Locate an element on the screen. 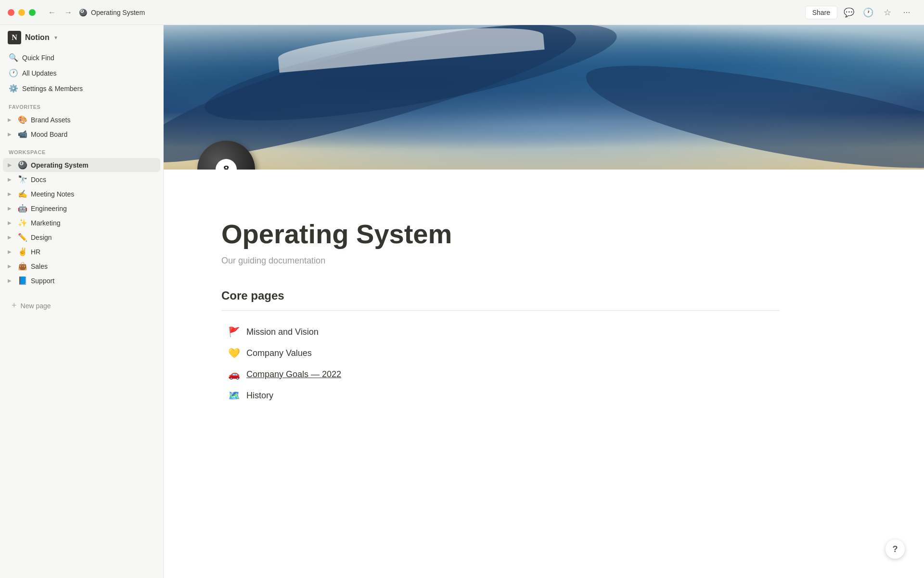 This screenshot has width=924, height=578. gear-icon: ⚙️ is located at coordinates (13, 89).